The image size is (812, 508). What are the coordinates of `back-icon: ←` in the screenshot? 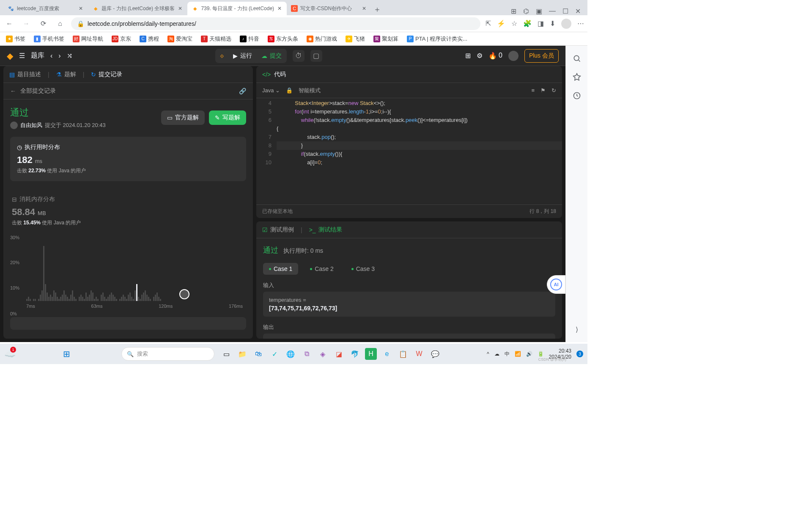 It's located at (9, 24).